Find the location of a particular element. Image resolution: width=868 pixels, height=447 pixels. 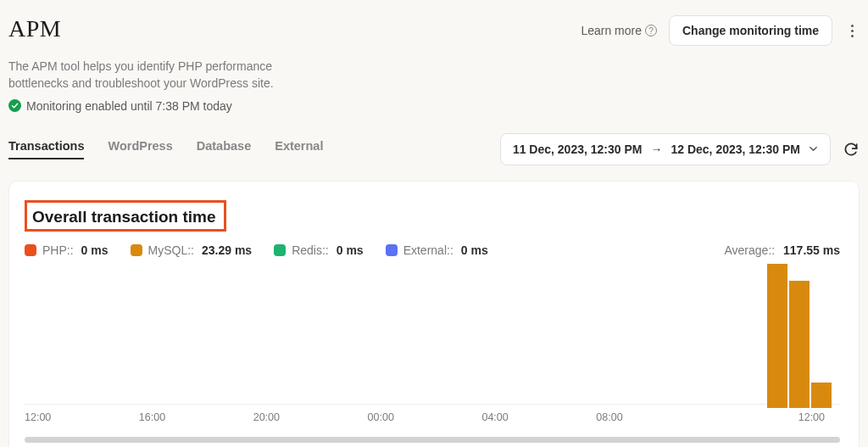

legend-label: PHP:: is located at coordinates (58, 250).